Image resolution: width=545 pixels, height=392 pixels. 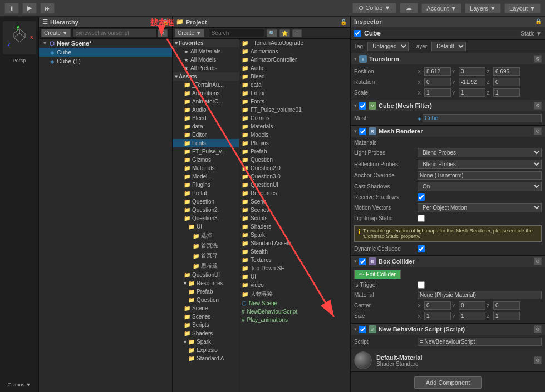 I want to click on tree-question3: 📁Question3., so click(x=206, y=218).